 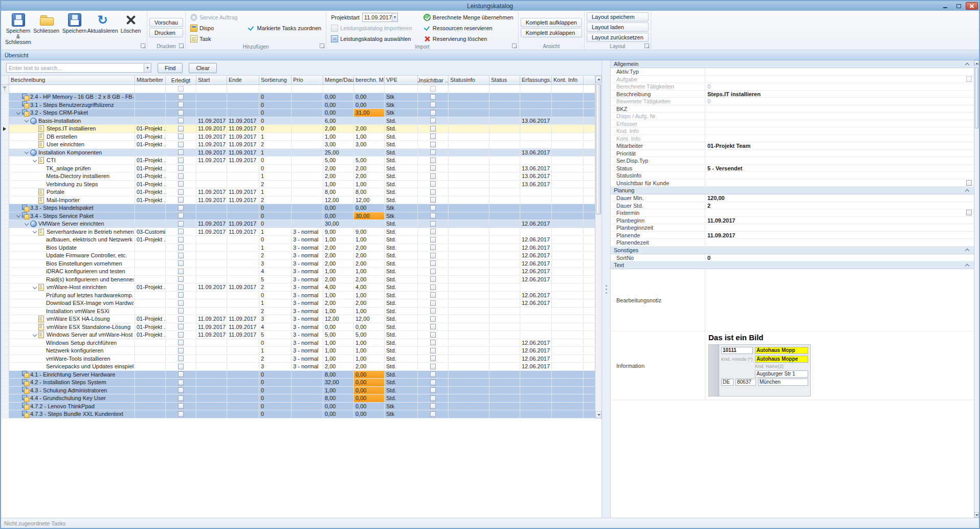 What do you see at coordinates (298, 319) in the screenshot?
I see `table-row: vmWare ESX HA-Lösung01-Projekt ...11.09.…` at bounding box center [298, 319].